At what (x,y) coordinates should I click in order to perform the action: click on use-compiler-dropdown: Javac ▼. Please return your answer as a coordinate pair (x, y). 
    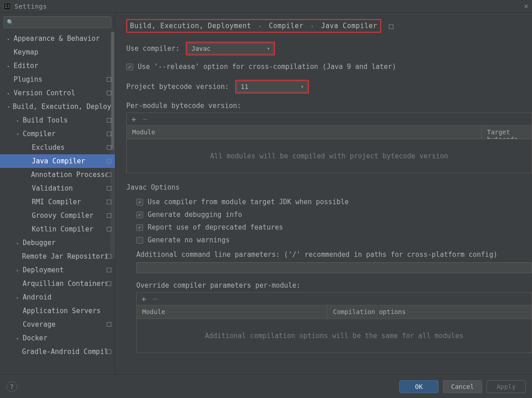
    Looking at the image, I should click on (230, 49).